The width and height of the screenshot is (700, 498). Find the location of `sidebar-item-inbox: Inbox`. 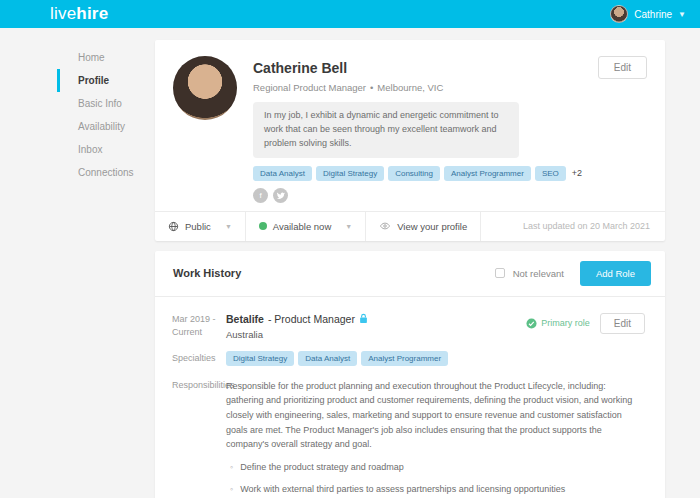

sidebar-item-inbox: Inbox is located at coordinates (105, 150).